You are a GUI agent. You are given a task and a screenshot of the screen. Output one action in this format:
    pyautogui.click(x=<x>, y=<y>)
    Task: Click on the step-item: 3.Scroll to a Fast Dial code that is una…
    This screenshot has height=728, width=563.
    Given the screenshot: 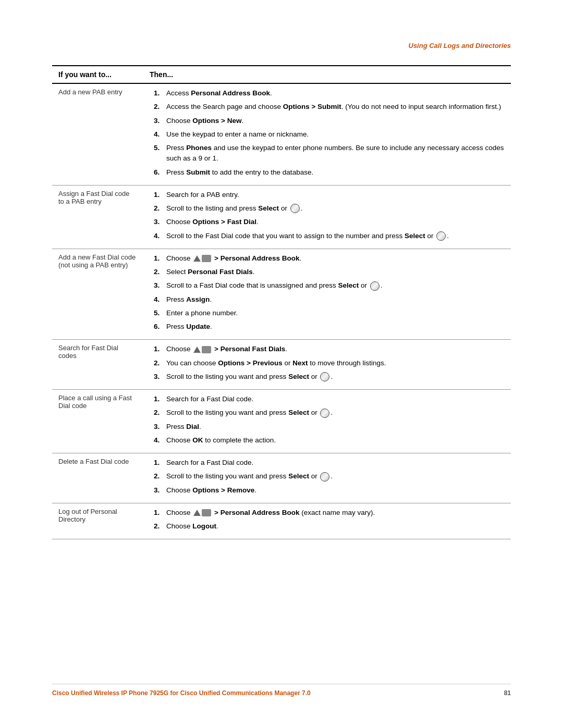 What is the action you would take?
    pyautogui.click(x=329, y=286)
    